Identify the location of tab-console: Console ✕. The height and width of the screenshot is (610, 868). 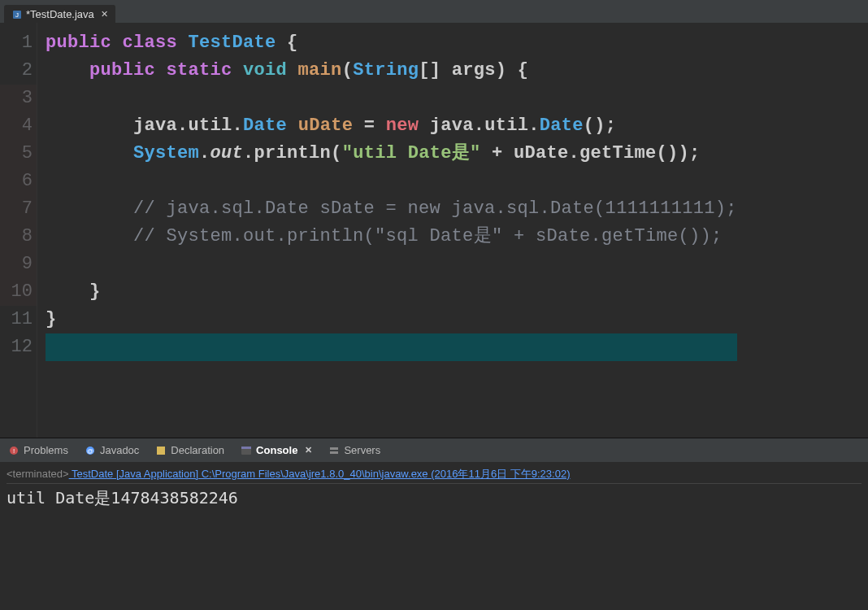
(276, 451).